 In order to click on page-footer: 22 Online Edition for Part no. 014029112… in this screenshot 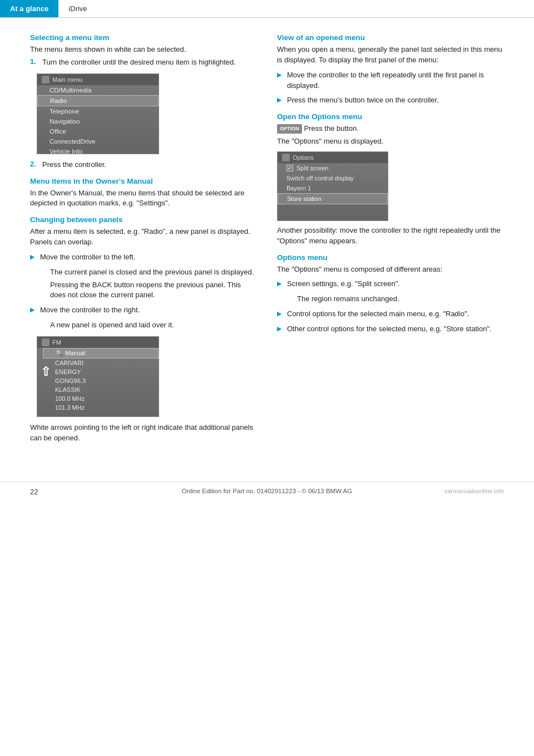, I will do `click(267, 491)`.